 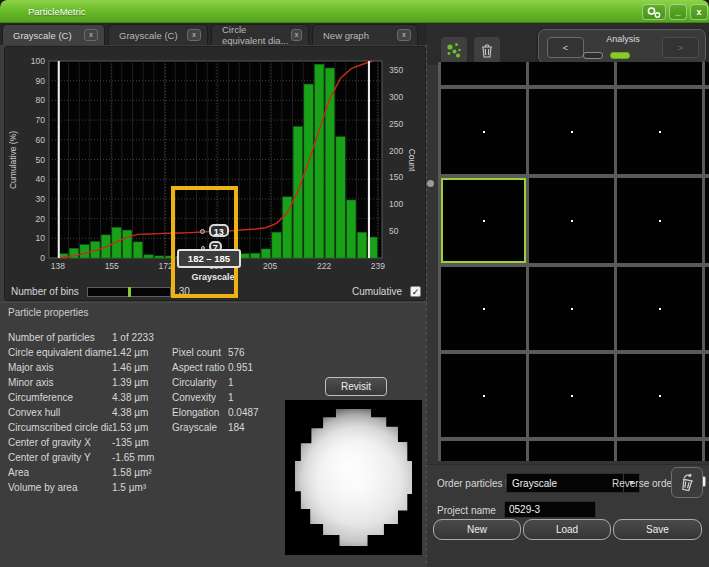 What do you see at coordinates (60, 368) in the screenshot?
I see `property-label: Major axis` at bounding box center [60, 368].